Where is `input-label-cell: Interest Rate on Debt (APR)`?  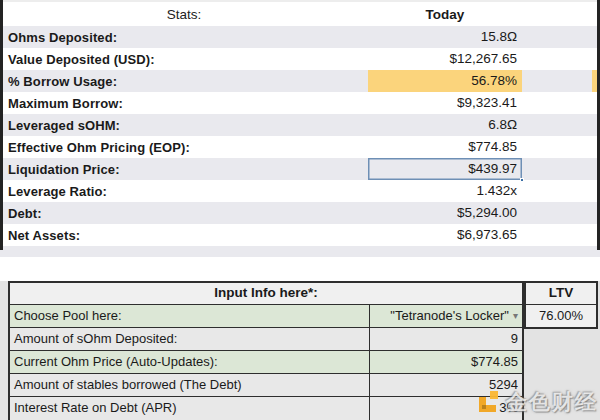 input-label-cell: Interest Rate on Debt (APR) is located at coordinates (190, 408).